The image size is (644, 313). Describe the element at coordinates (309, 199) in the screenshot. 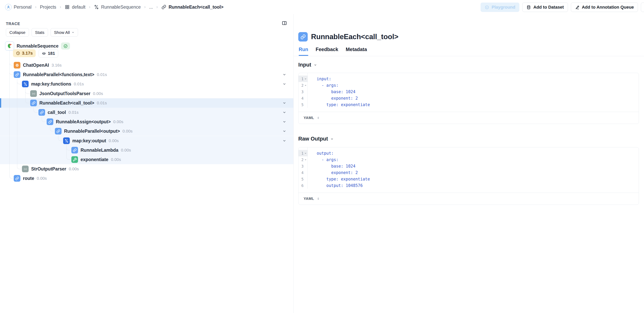

I see `format-label: YAML` at that location.